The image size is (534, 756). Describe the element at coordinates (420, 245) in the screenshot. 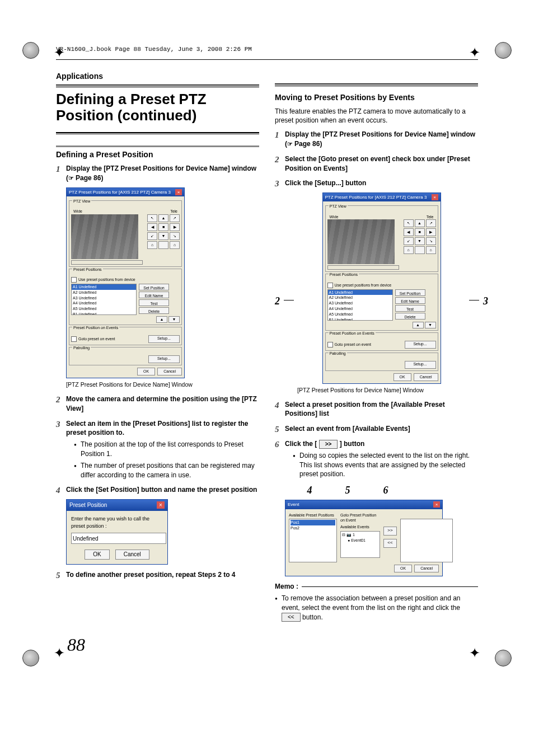

I see `ptz-arrows-r: ↖▲↗ ◀■▶ ↙▼↘ ⌂⌂` at that location.